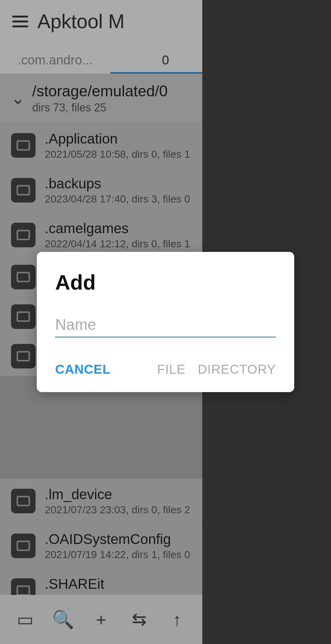 Image resolution: width=331 pixels, height=644 pixels. What do you see at coordinates (237, 369) in the screenshot?
I see `directory-button: DIRECTORY` at bounding box center [237, 369].